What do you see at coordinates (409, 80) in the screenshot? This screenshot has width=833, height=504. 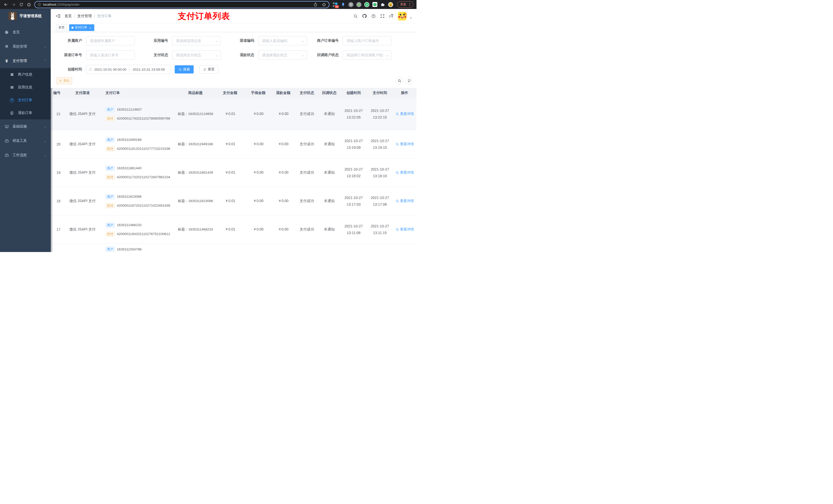 I see `refresh-table-button` at bounding box center [409, 80].